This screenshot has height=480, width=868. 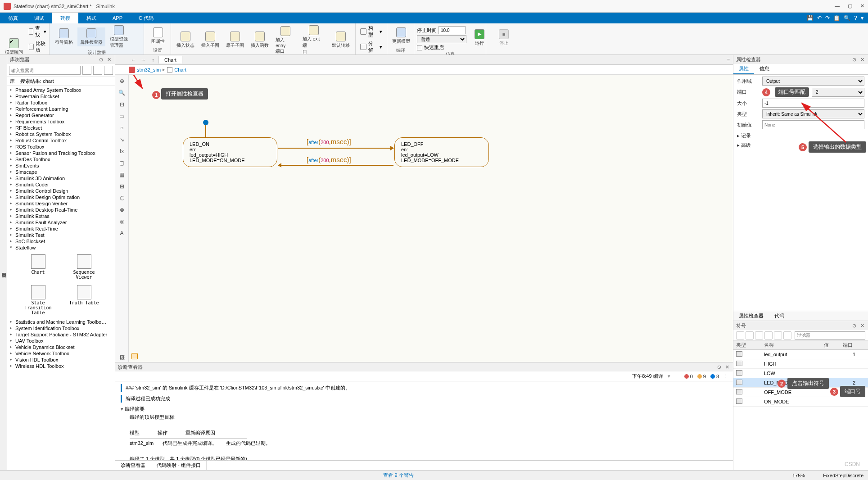 What do you see at coordinates (778, 335) in the screenshot?
I see `sym-tb5-icon` at bounding box center [778, 335].